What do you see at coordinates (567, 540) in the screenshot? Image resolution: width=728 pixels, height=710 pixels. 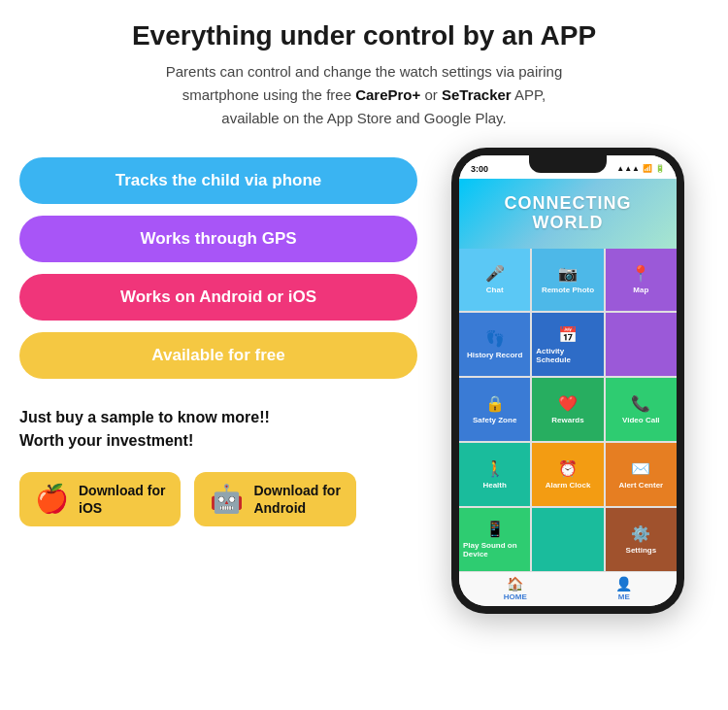 I see `tile-empty2` at bounding box center [567, 540].